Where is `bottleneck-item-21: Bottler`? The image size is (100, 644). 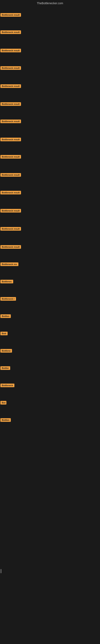 bottleneck-item-21: Bottler is located at coordinates (5, 368).